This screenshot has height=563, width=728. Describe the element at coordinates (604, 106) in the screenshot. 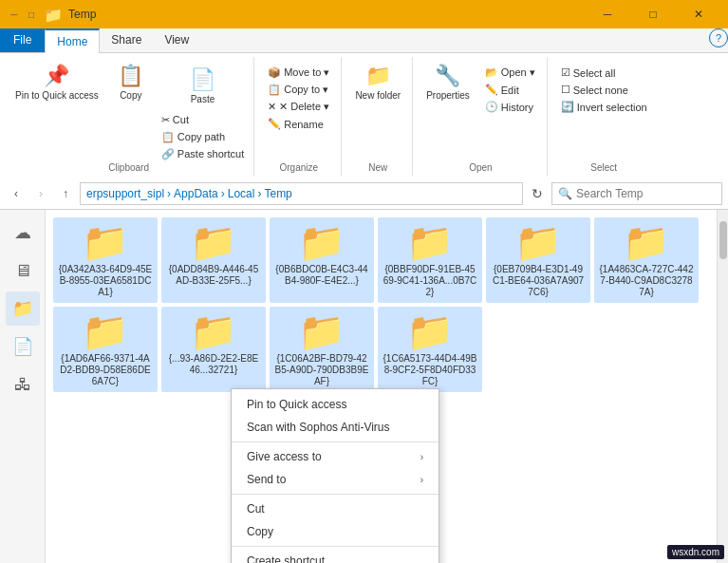

I see `invert-selection-button: 🔄 Invert selection` at that location.